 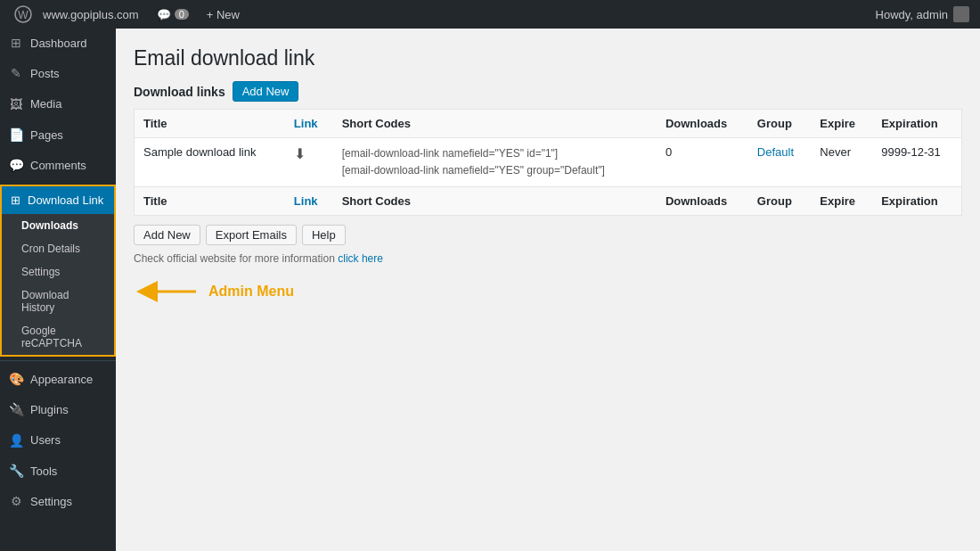 What do you see at coordinates (775, 152) in the screenshot?
I see `group-value: Default` at bounding box center [775, 152].